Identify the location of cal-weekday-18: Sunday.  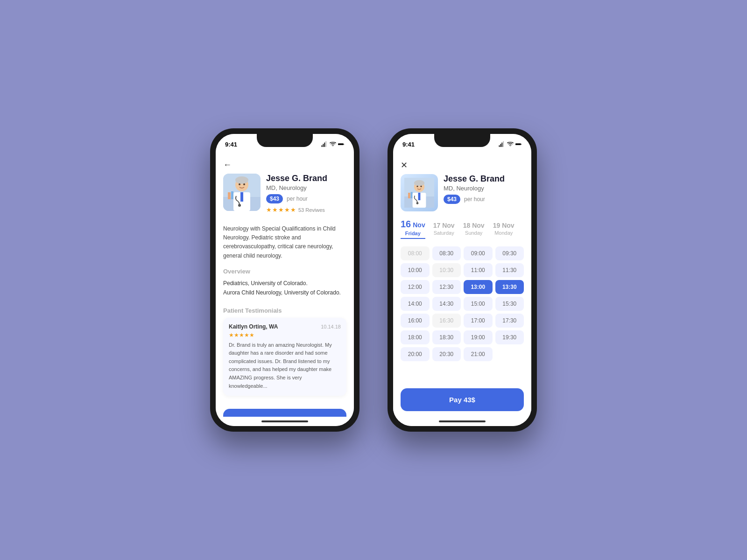
(473, 233).